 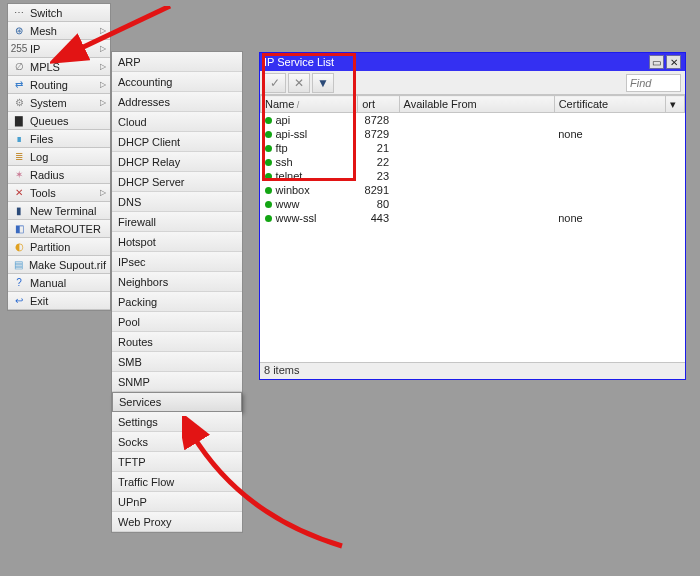 I want to click on sidebar-item-switch: ⋯Switch, so click(x=59, y=13).